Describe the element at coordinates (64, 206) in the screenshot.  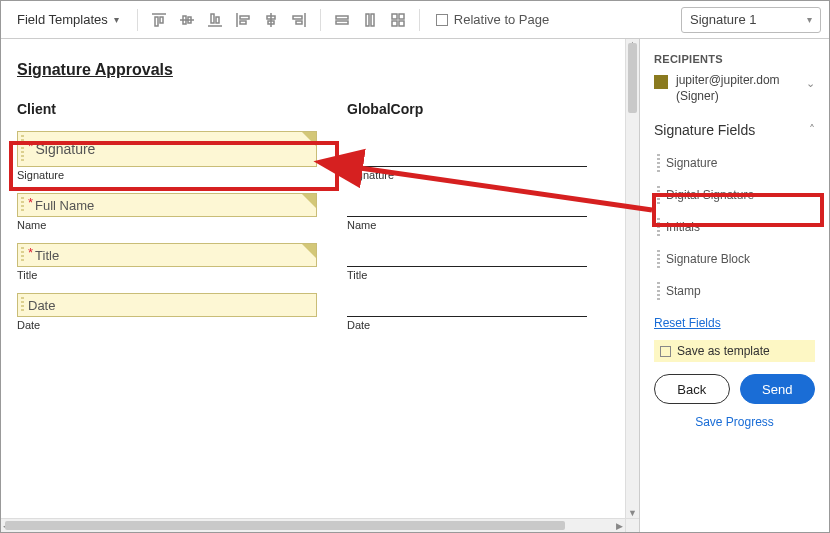
I see `field-placeholder: Full Name` at that location.